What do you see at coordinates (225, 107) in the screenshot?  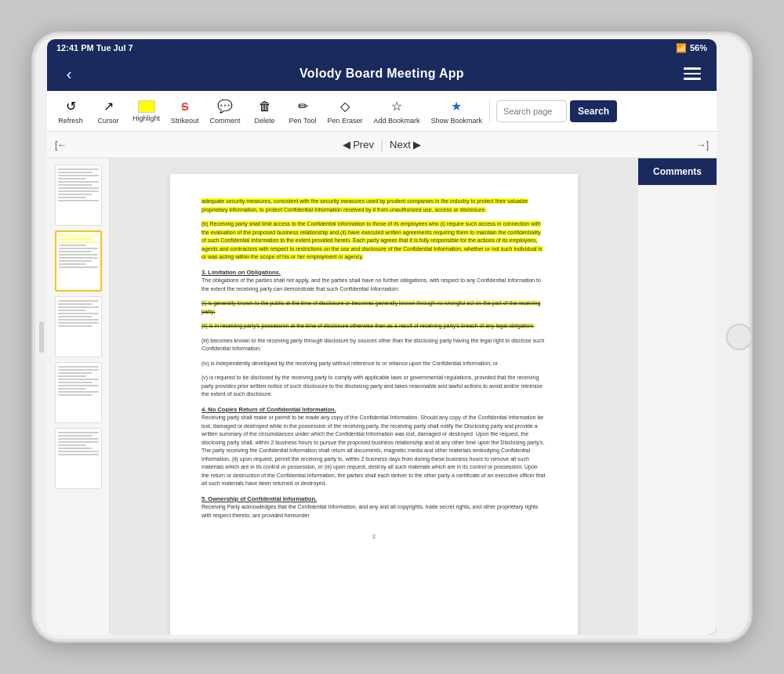 I see `comment-icon: 💬` at bounding box center [225, 107].